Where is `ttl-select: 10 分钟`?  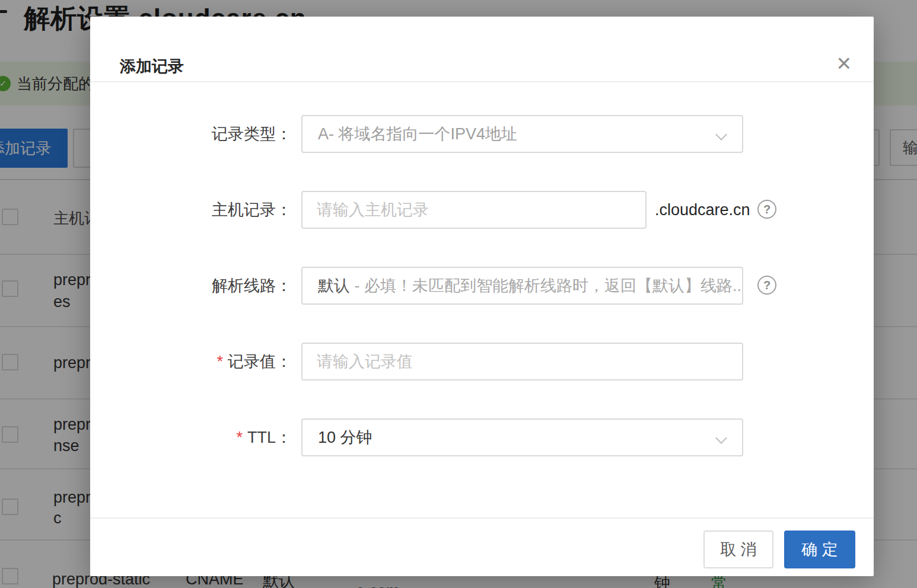
ttl-select: 10 分钟 is located at coordinates (522, 437).